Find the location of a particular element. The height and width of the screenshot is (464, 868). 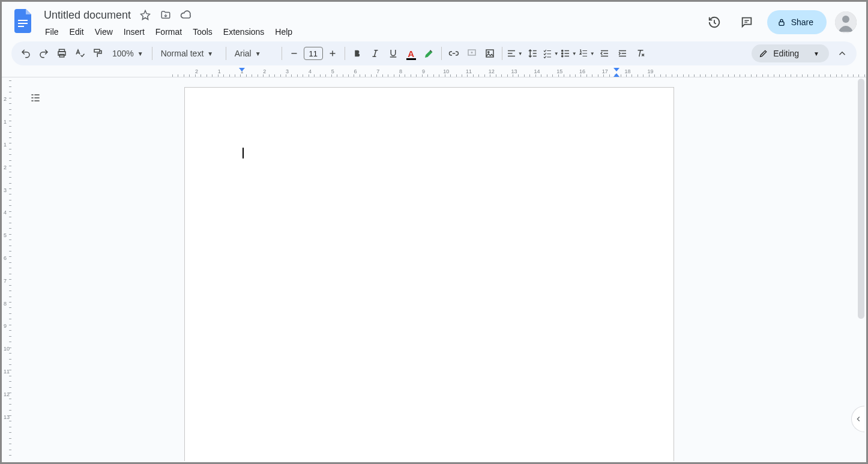

font-size-input: 11 is located at coordinates (313, 53).